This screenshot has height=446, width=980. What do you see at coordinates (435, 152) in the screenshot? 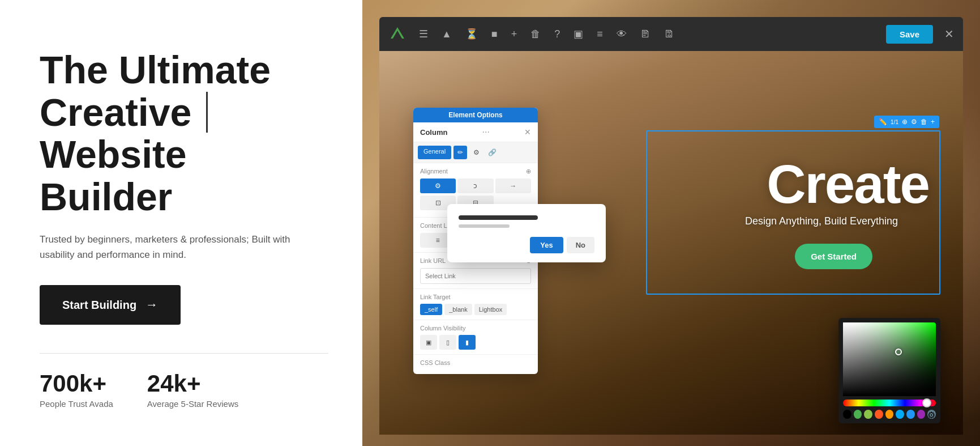
I see `tab-general: General` at bounding box center [435, 152].